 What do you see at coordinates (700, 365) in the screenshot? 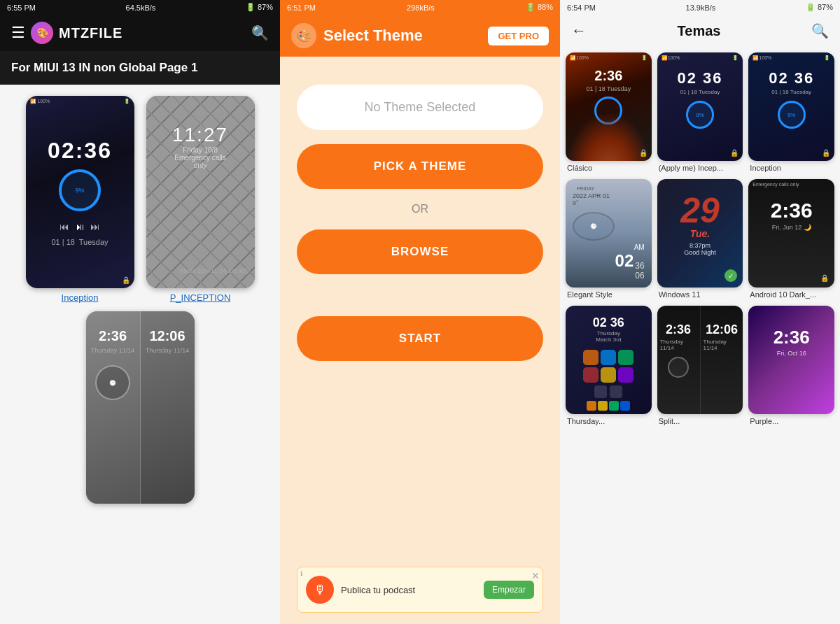
I see `theme-item-split: 2:36 Thursday 11/14 12:06 Thursday 11/14…` at bounding box center [700, 365].